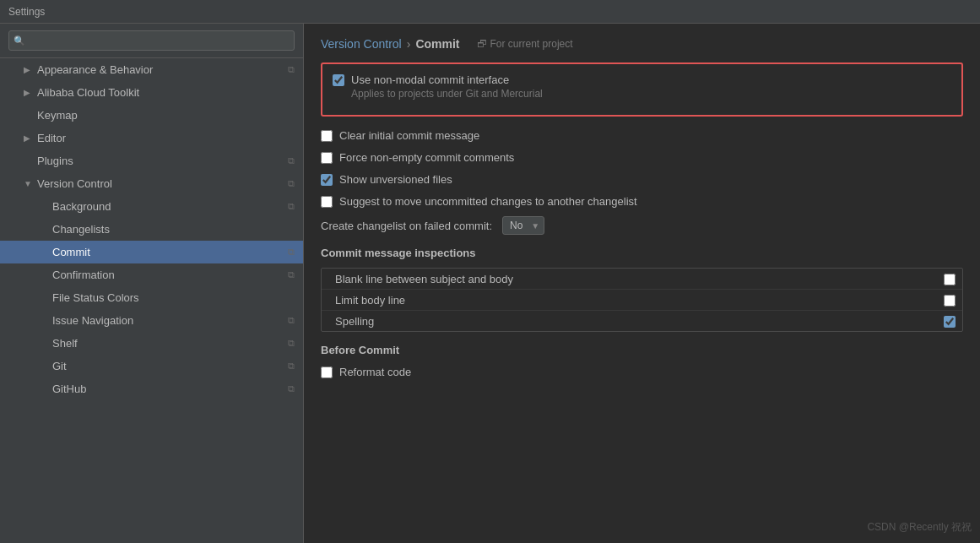 Image resolution: width=980 pixels, height=543 pixels. What do you see at coordinates (71, 252) in the screenshot?
I see `sidebar-item-label: Commit` at bounding box center [71, 252].